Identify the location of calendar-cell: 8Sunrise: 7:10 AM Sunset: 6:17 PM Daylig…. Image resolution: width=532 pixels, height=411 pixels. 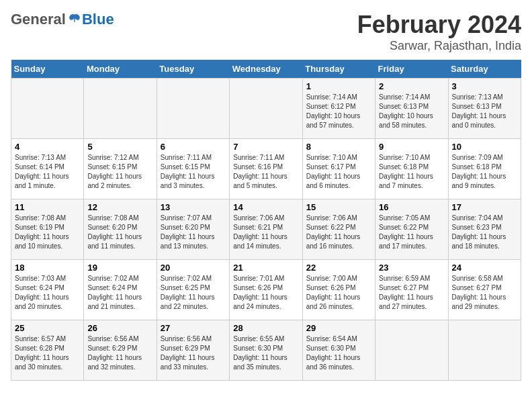
(339, 169).